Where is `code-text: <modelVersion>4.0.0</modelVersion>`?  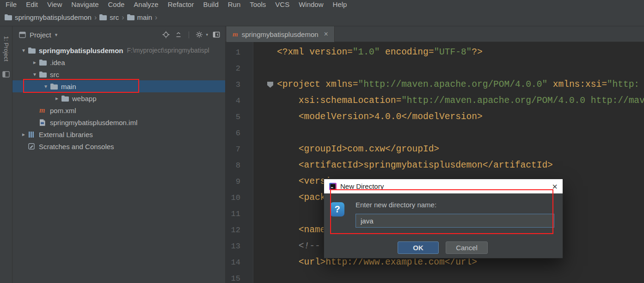
code-text: <modelVersion>4.0.0</modelVersion> is located at coordinates (368, 117).